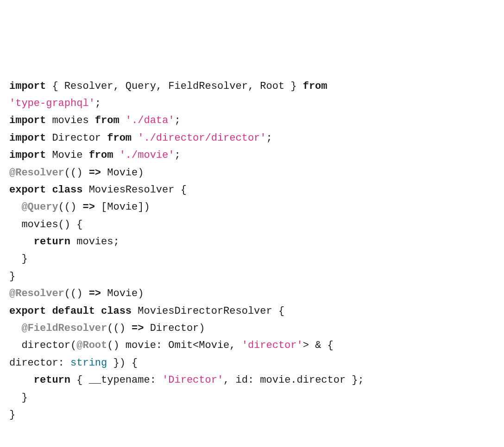  What do you see at coordinates (64, 329) in the screenshot?
I see `decorator: @FieldResolver` at bounding box center [64, 329].